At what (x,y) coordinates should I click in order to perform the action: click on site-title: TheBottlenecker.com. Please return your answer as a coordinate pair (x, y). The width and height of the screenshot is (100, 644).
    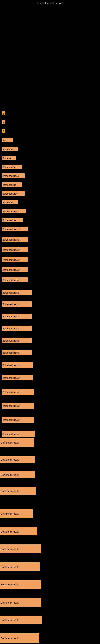
    Looking at the image, I should click on (50, 3).